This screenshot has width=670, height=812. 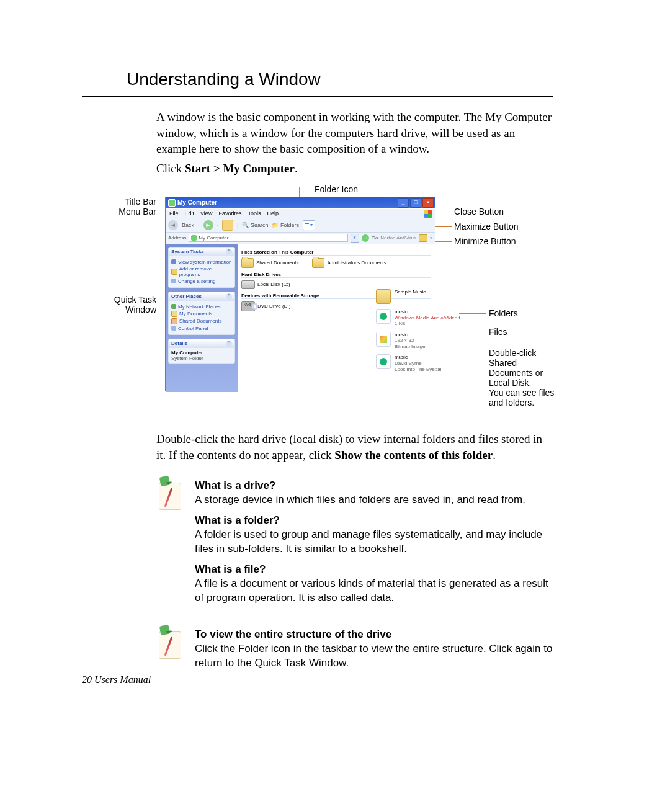 I want to click on address-dropdown: ▾, so click(x=355, y=238).